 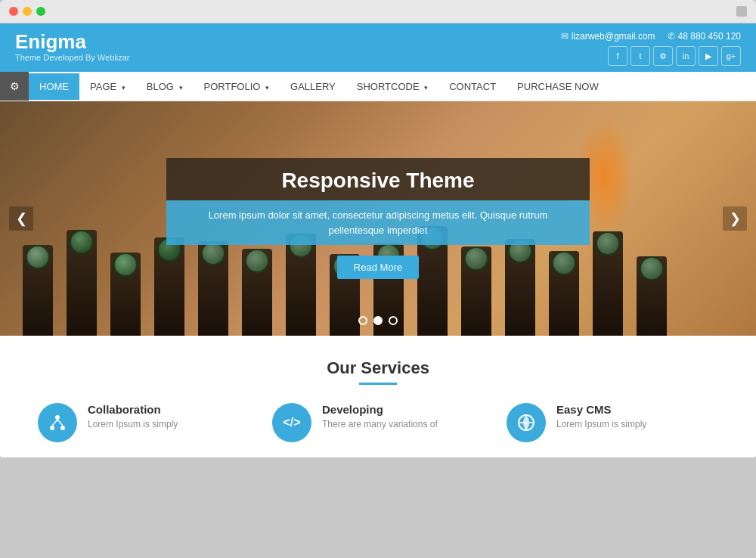 What do you see at coordinates (380, 424) in the screenshot?
I see `developing-desc: There are many variations of` at bounding box center [380, 424].